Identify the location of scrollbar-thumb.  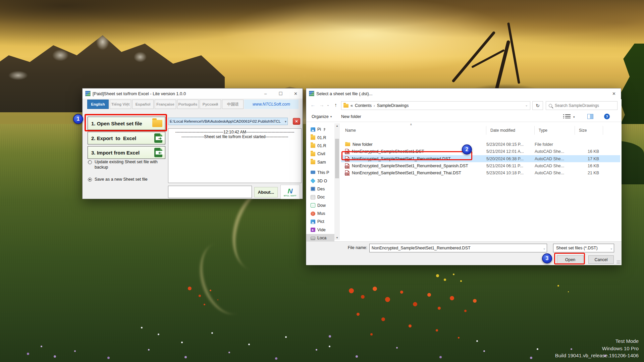
(337, 159).